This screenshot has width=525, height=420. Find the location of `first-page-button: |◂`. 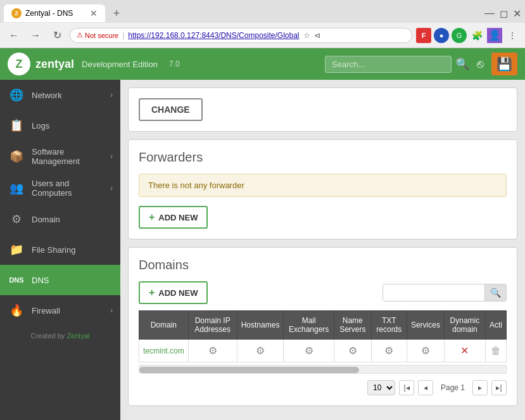

first-page-button: |◂ is located at coordinates (407, 388).